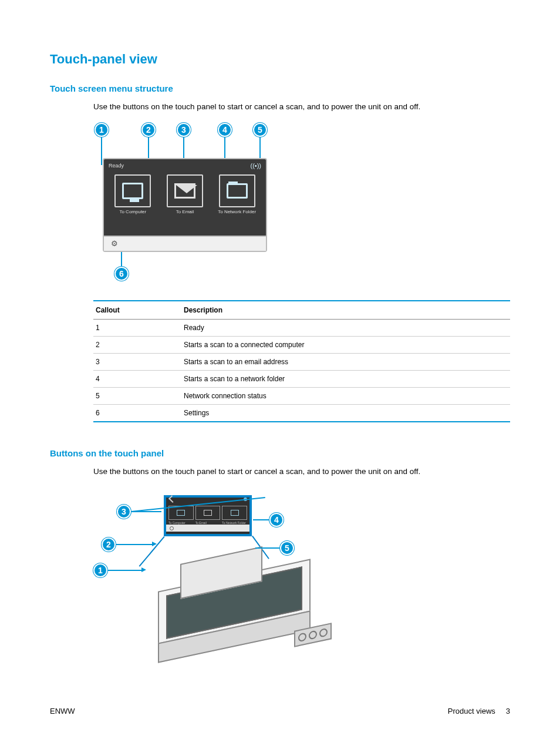 This screenshot has height=746, width=560. What do you see at coordinates (280, 88) in the screenshot?
I see `subheading-menu-structure: Touch screen menu structure` at bounding box center [280, 88].